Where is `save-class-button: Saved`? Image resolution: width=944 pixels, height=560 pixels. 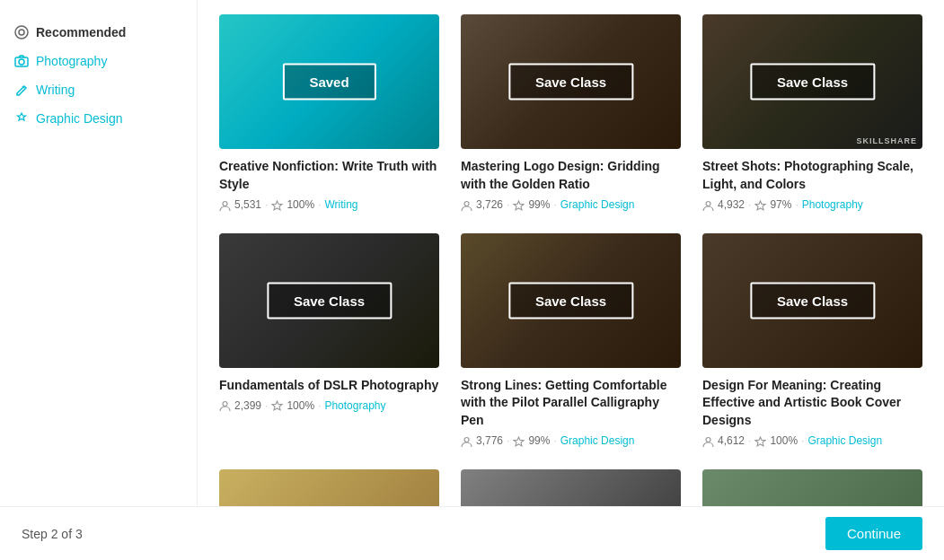
save-class-button: Saved is located at coordinates (329, 83).